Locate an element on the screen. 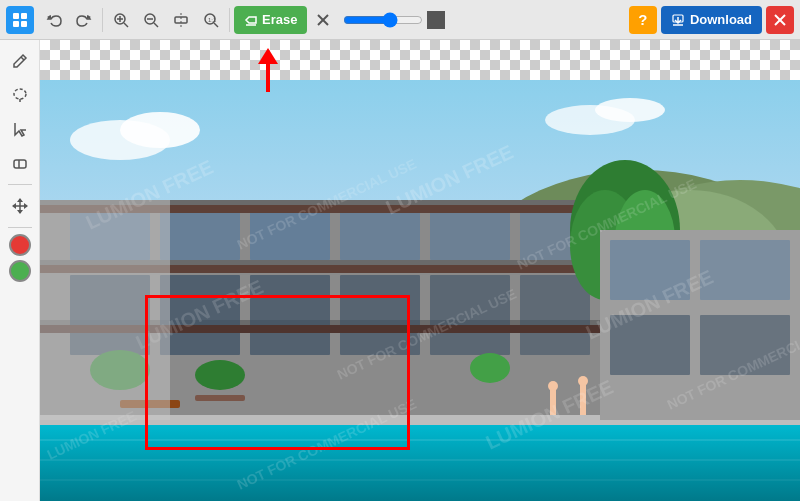  zoom-in-button is located at coordinates (121, 20).